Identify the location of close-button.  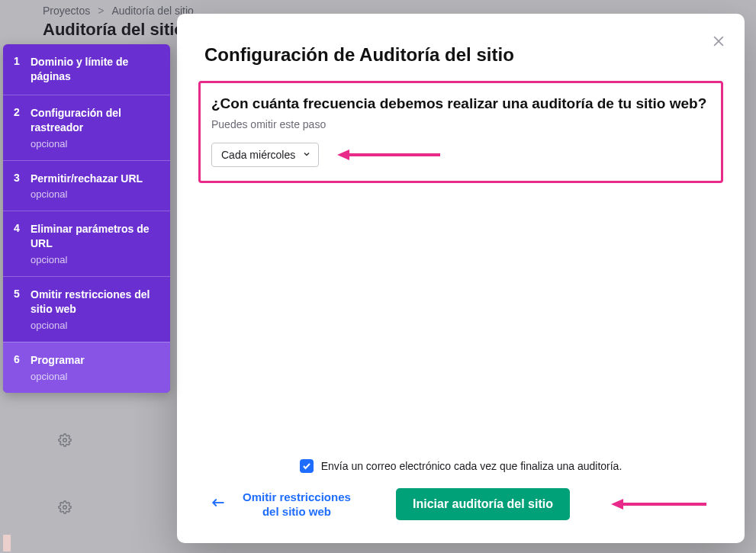
(719, 43).